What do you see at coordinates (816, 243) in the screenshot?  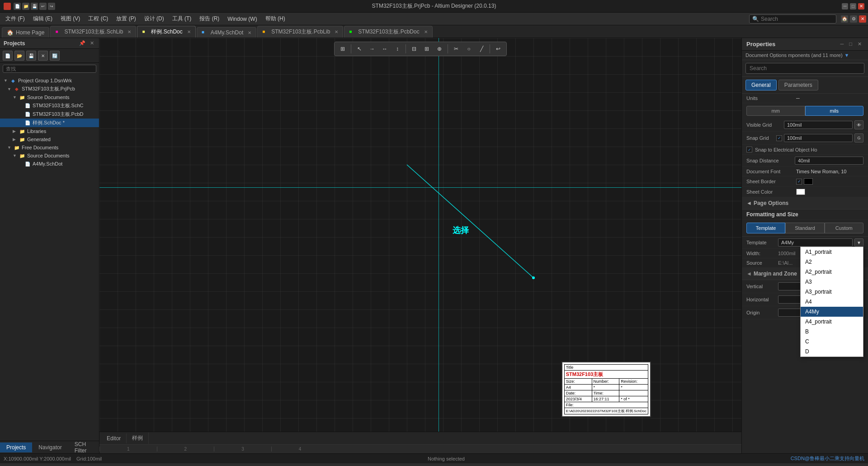 I see `template-select: A4My` at bounding box center [816, 243].